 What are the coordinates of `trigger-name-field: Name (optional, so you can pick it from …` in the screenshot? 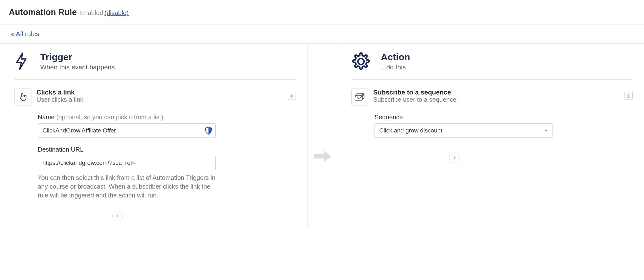 It's located at (167, 126).